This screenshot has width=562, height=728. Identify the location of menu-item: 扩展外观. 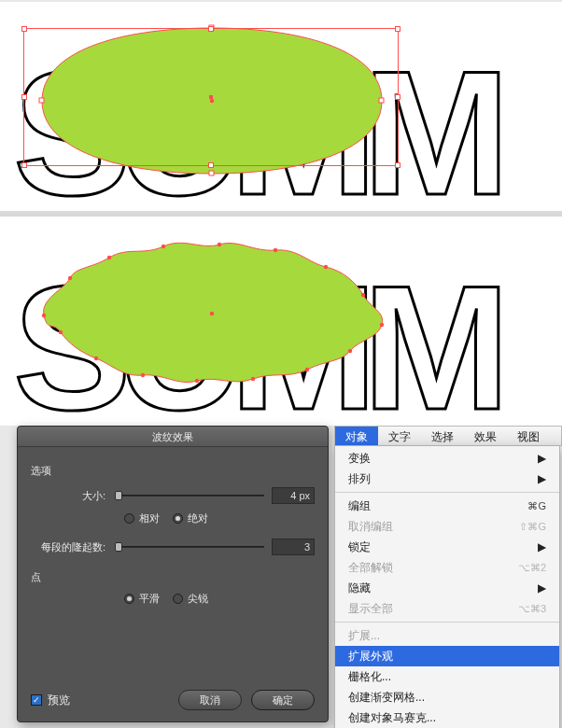
(447, 656).